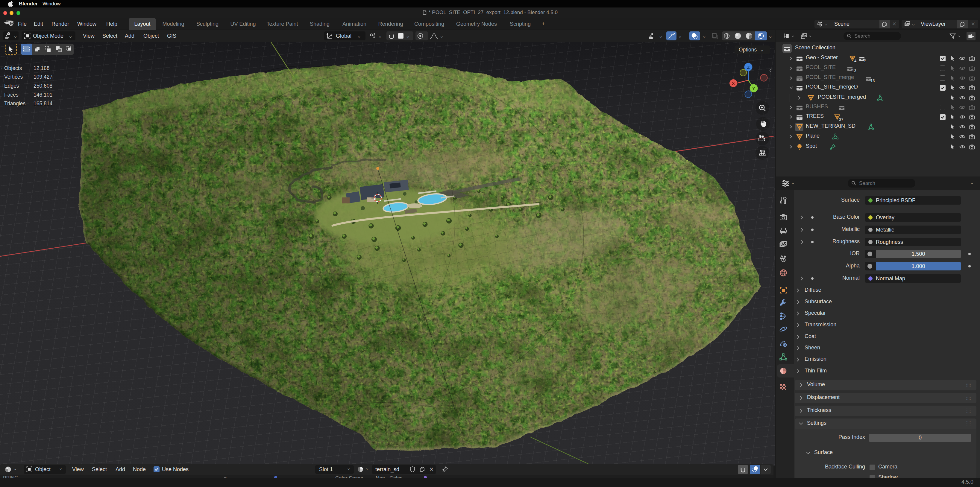 Image resolution: width=980 pixels, height=487 pixels. Describe the element at coordinates (733, 83) in the screenshot. I see `svg-text: X` at that location.